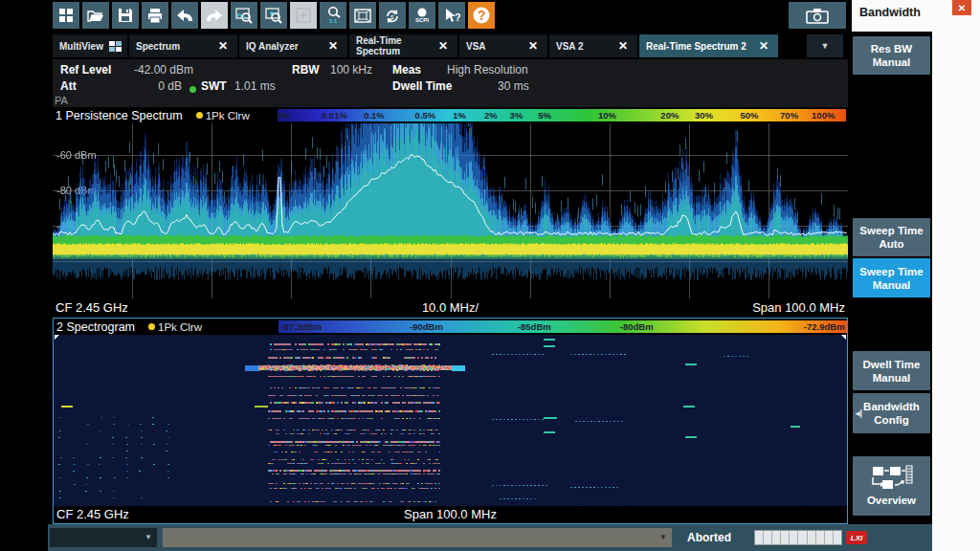  I want to click on sequencer-dropdown: ▼, so click(103, 538).